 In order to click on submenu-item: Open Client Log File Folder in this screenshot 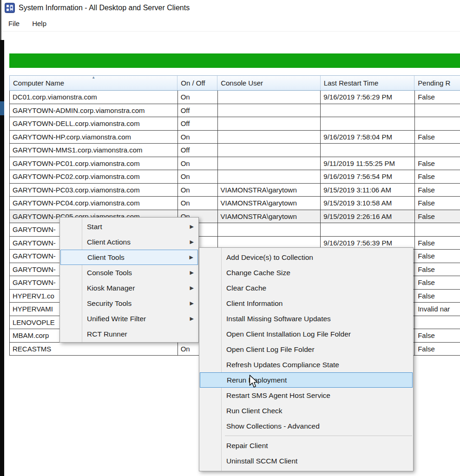, I will do `click(306, 350)`.